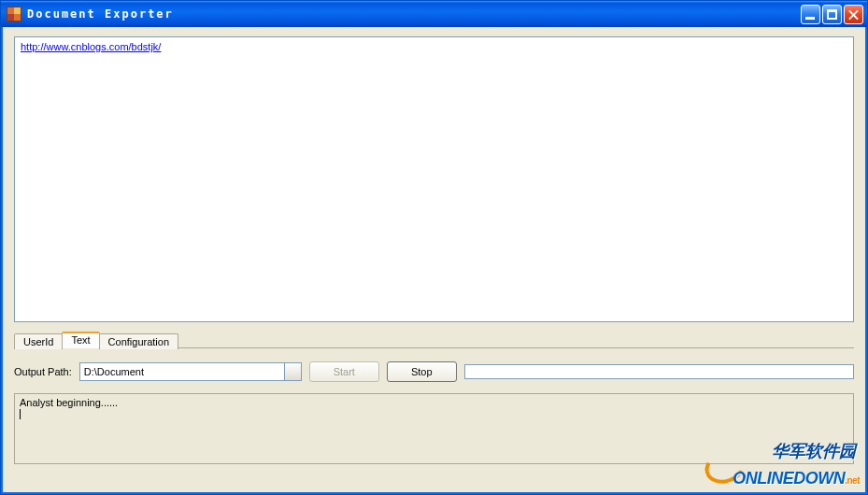 This screenshot has height=495, width=868. What do you see at coordinates (832, 15) in the screenshot?
I see `window-controls` at bounding box center [832, 15].